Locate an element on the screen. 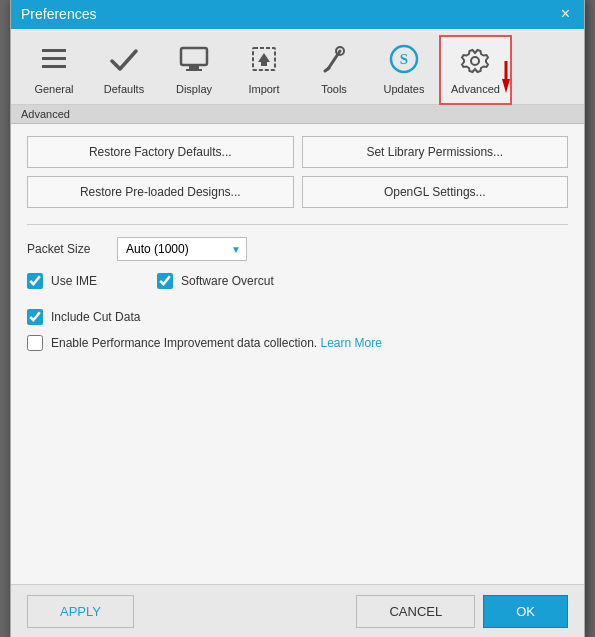 This screenshot has width=595, height=637. use-ime-row: Use IME is located at coordinates (62, 281).